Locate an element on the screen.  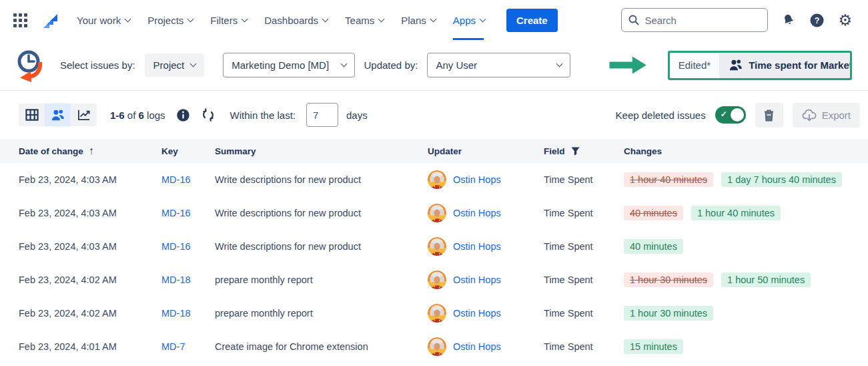
nav-item-your-work: Your work is located at coordinates (103, 20).